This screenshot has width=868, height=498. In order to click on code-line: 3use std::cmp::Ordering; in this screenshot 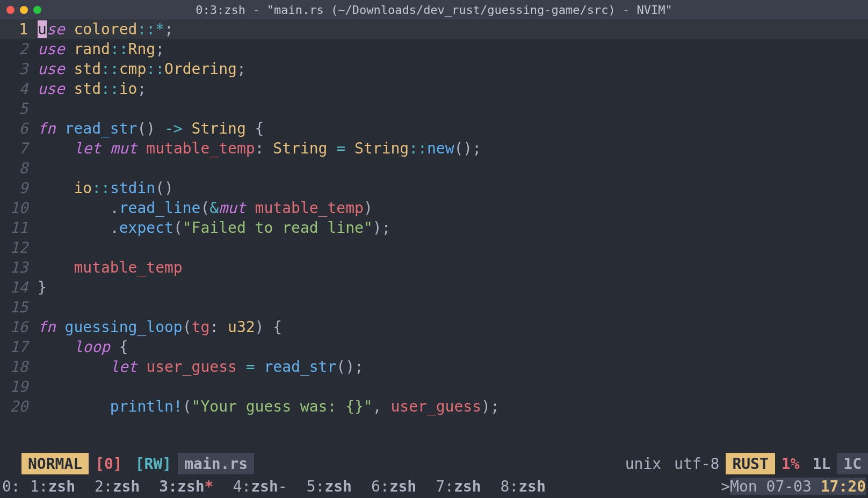, I will do `click(434, 69)`.